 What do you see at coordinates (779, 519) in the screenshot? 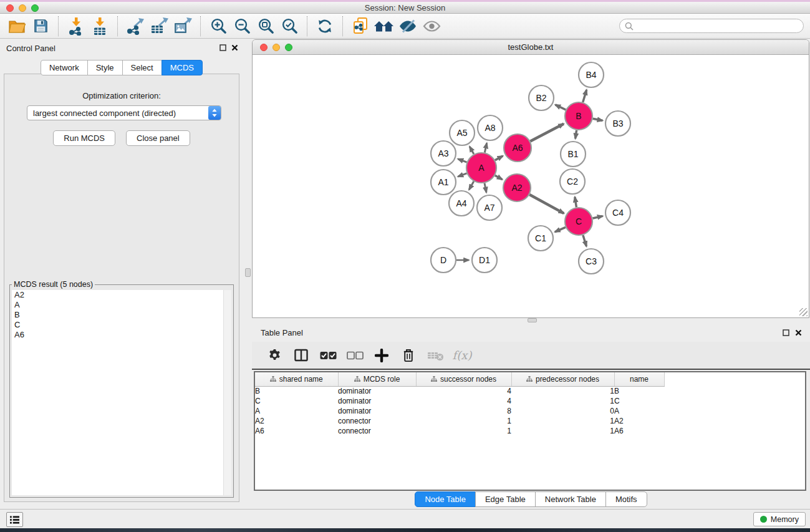
I see `memory-button: Memory` at bounding box center [779, 519].